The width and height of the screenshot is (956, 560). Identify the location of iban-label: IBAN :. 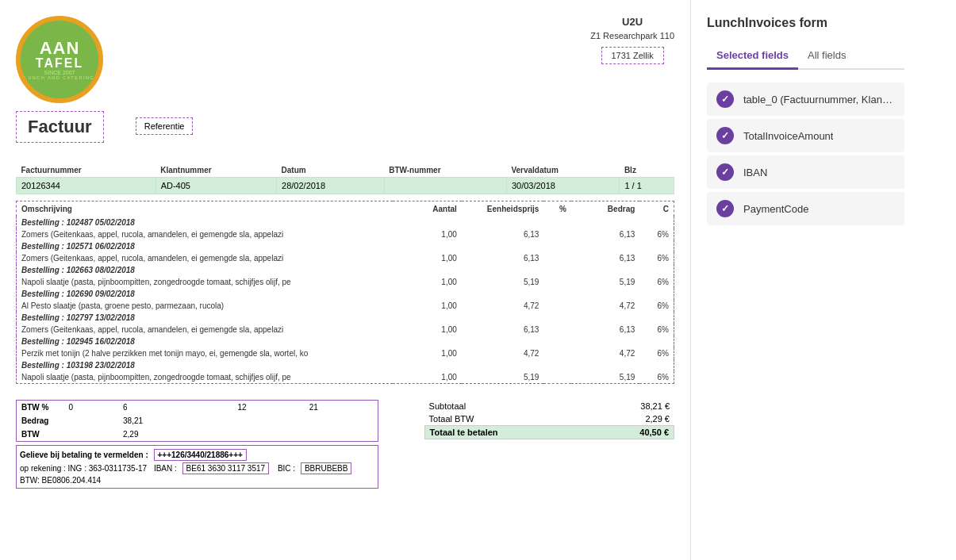
(165, 468).